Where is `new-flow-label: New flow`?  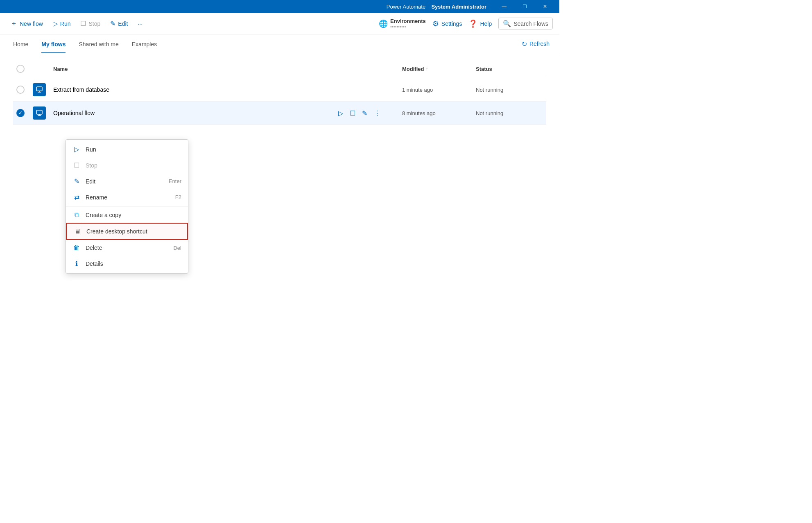
new-flow-label: New flow is located at coordinates (31, 24).